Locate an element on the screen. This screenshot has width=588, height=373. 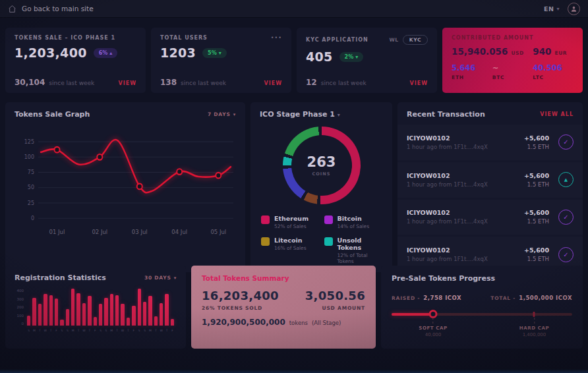
legend-name: Litecoin is located at coordinates (290, 240).